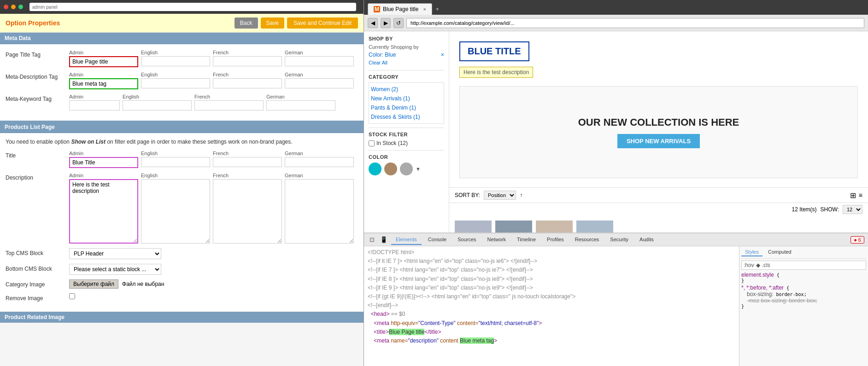 This screenshot has height=366, width=868. What do you see at coordinates (556, 240) in the screenshot?
I see `devtools-tab-profiles: Profiles` at bounding box center [556, 240].